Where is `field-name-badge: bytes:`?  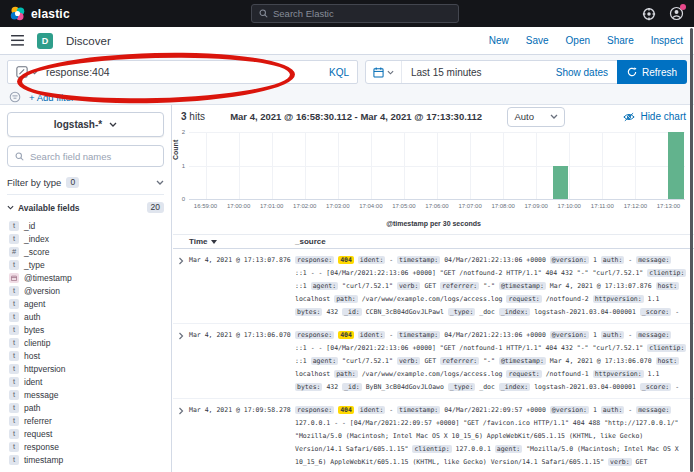 field-name-badge: bytes: is located at coordinates (308, 312).